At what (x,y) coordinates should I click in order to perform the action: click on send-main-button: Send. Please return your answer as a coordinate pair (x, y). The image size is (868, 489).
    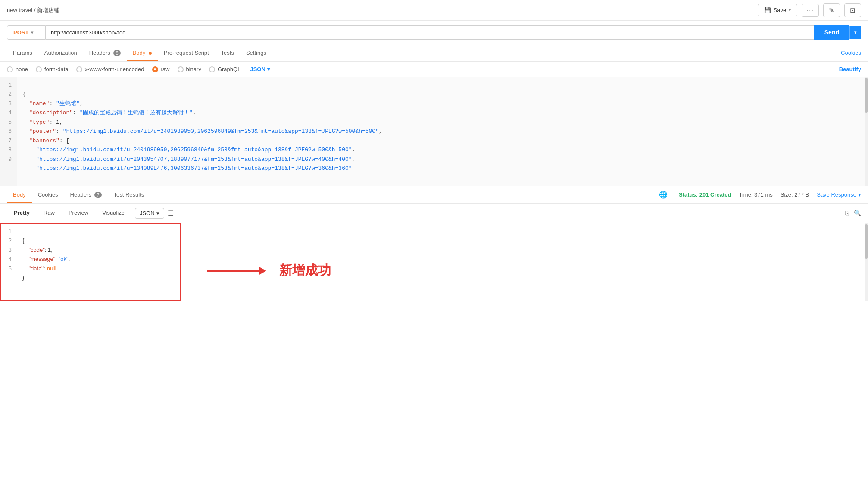
    Looking at the image, I should click on (832, 32).